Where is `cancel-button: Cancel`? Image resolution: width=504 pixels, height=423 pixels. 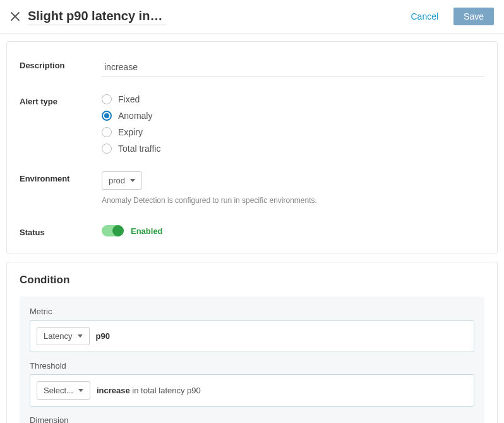
cancel-button: Cancel is located at coordinates (424, 16).